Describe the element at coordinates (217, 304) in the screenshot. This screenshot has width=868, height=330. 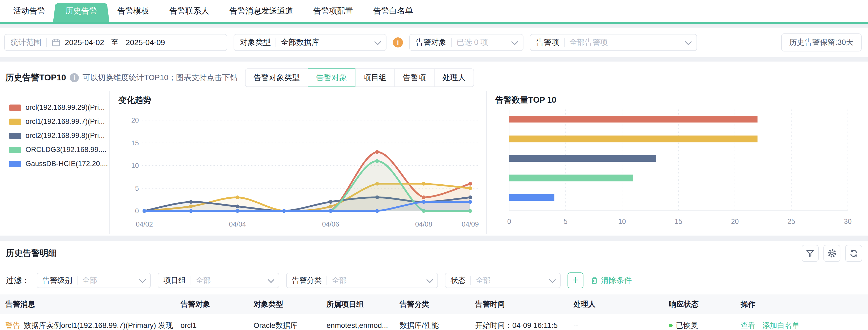
I see `col-header: 告警对象` at that location.